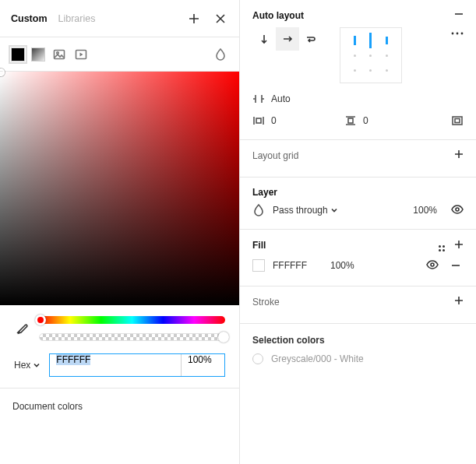 The width and height of the screenshot is (476, 464). I want to click on paint-video-button, so click(81, 54).